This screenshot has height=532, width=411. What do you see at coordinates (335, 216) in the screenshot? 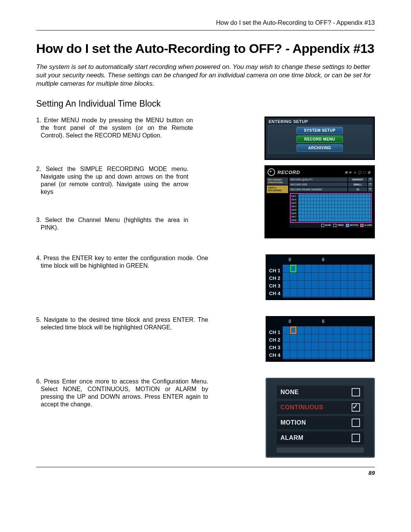
I see `grid-ch7-cells` at bounding box center [335, 216].